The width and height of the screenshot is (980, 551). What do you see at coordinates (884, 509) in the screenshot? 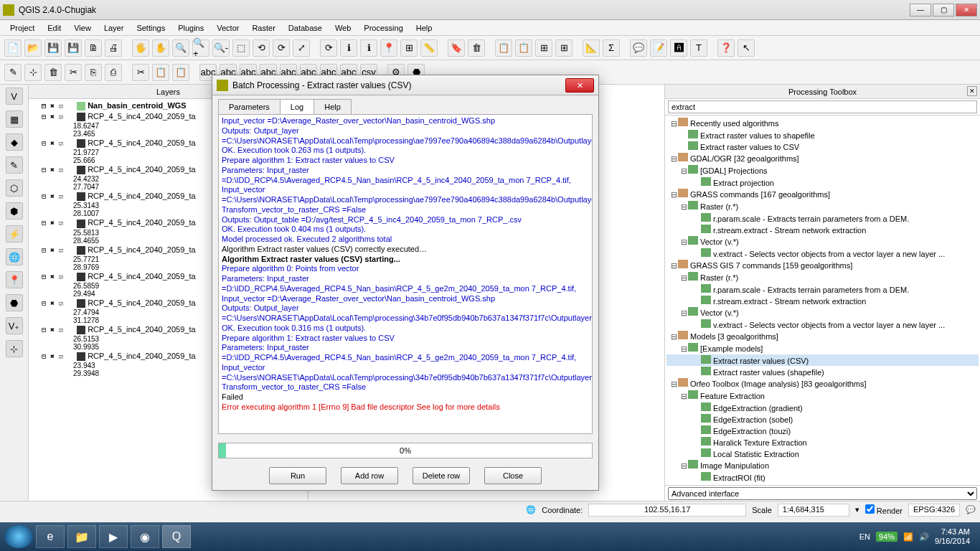
I see `render-checkbox: Render` at bounding box center [884, 509].